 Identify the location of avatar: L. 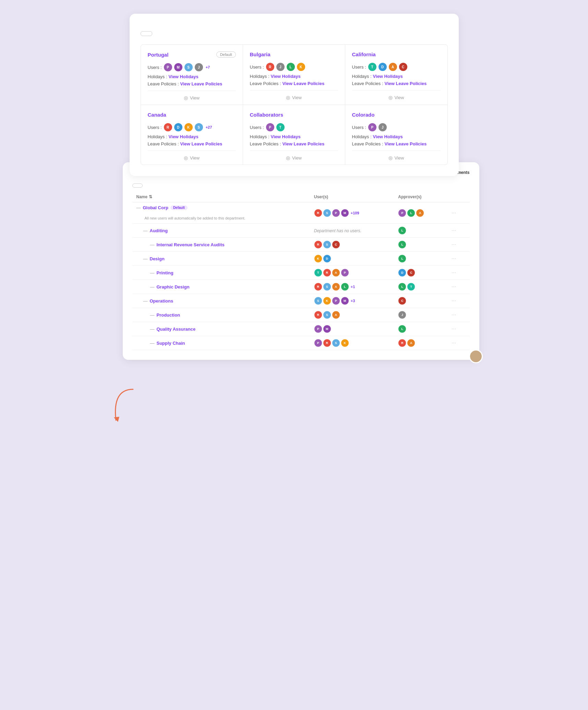
(402, 245).